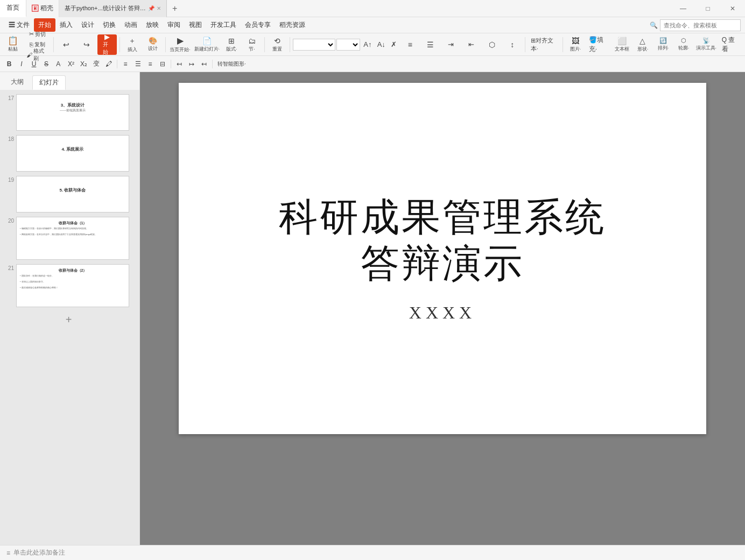  Describe the element at coordinates (70, 320) in the screenshot. I see `add-slide-btn: +` at that location.